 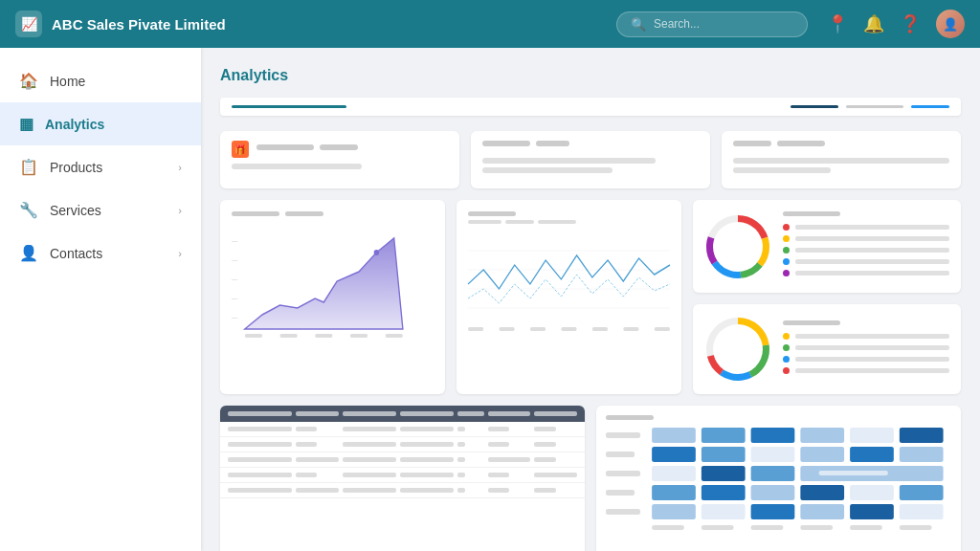 What do you see at coordinates (100, 253) in the screenshot?
I see `sidebar-item-contacts: 👤 Contacts ›` at bounding box center [100, 253].